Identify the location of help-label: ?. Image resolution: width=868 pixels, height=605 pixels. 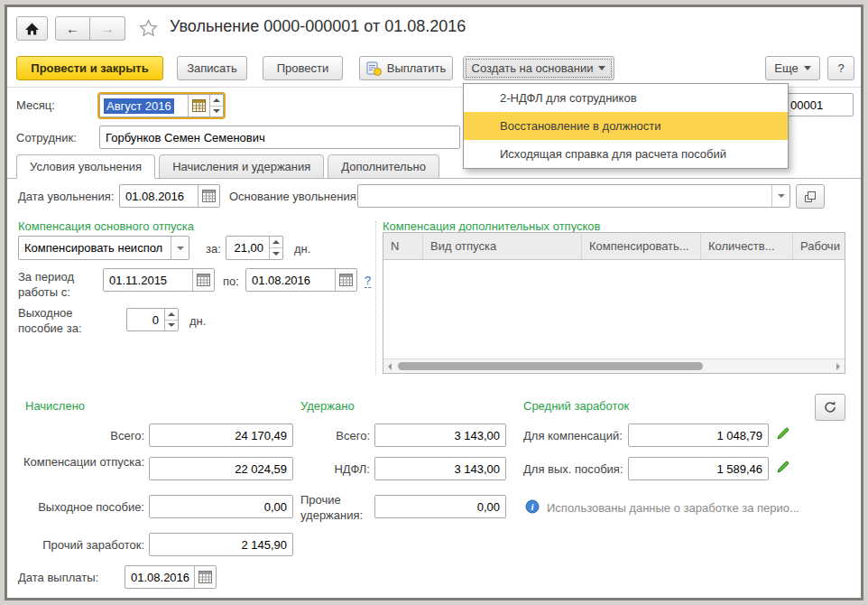
(841, 69).